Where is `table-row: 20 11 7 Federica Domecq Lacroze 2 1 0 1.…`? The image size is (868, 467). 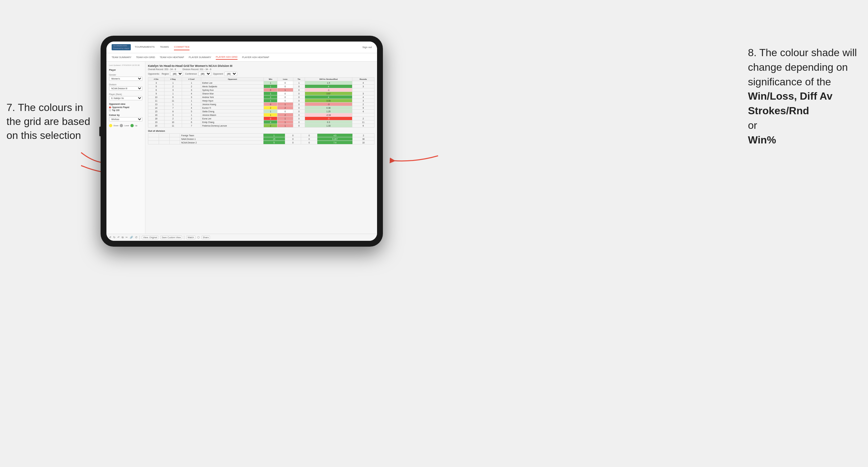
table-row: 20 11 7 Federica Domecq Lacroze 2 1 0 1.… is located at coordinates (261, 126).